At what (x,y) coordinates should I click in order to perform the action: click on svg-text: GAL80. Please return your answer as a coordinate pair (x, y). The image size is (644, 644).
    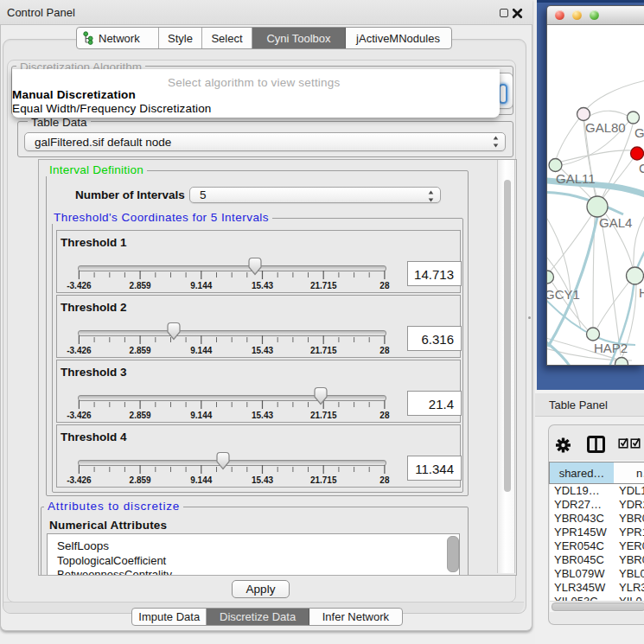
    Looking at the image, I should click on (605, 128).